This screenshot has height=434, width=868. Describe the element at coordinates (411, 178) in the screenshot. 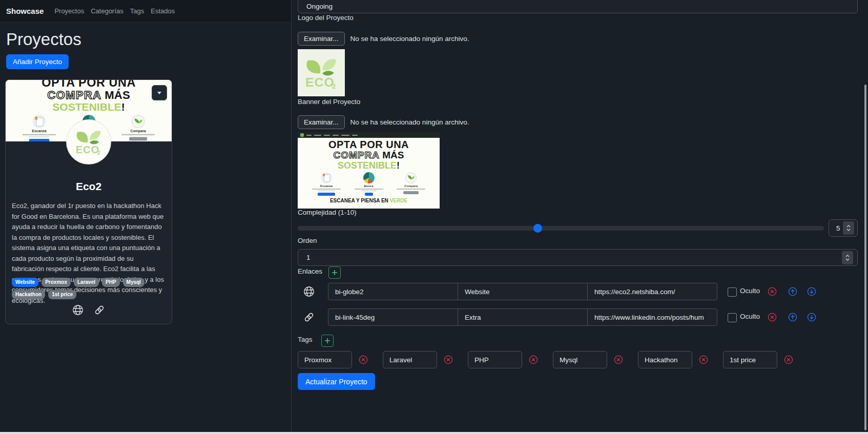

I see `plant-icon` at that location.